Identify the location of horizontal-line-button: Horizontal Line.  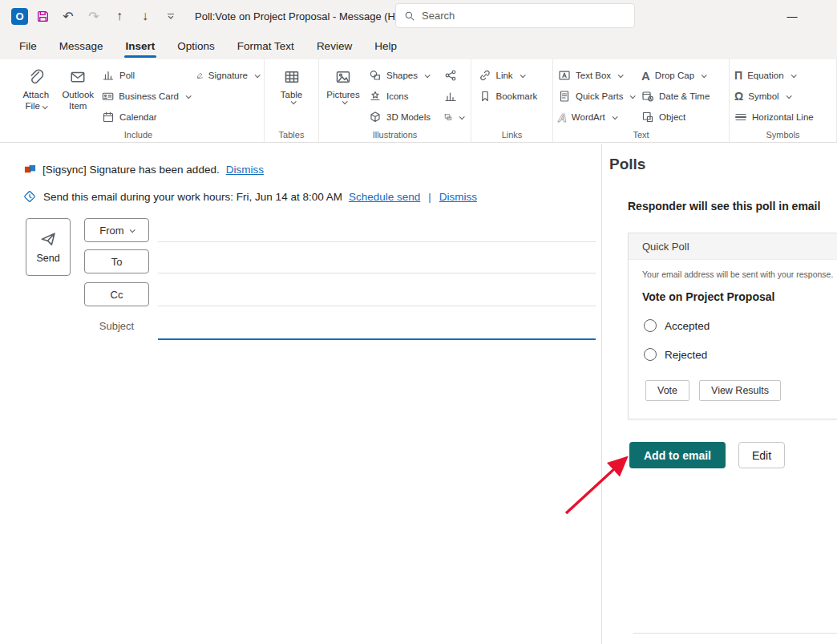
(782, 117).